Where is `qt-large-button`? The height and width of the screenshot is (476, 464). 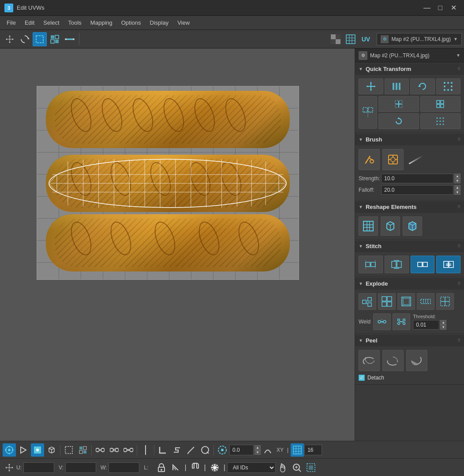 qt-large-button is located at coordinates (368, 112).